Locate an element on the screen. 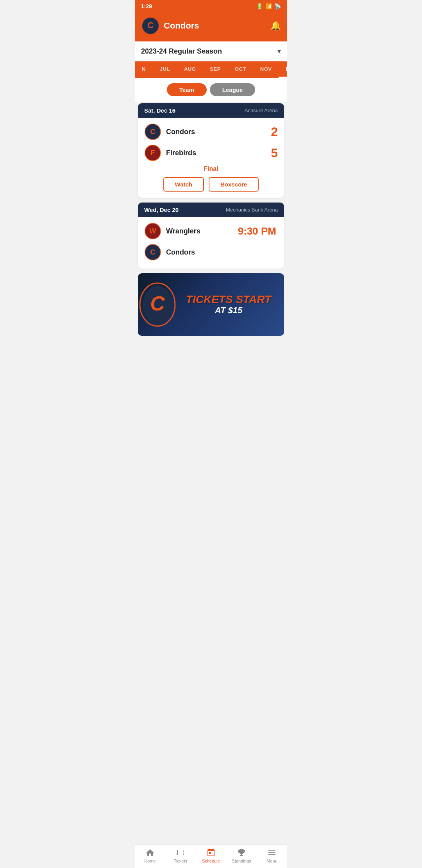 Image resolution: width=422 pixels, height=868 pixels. chevron-down-icon: ▾ is located at coordinates (279, 51).